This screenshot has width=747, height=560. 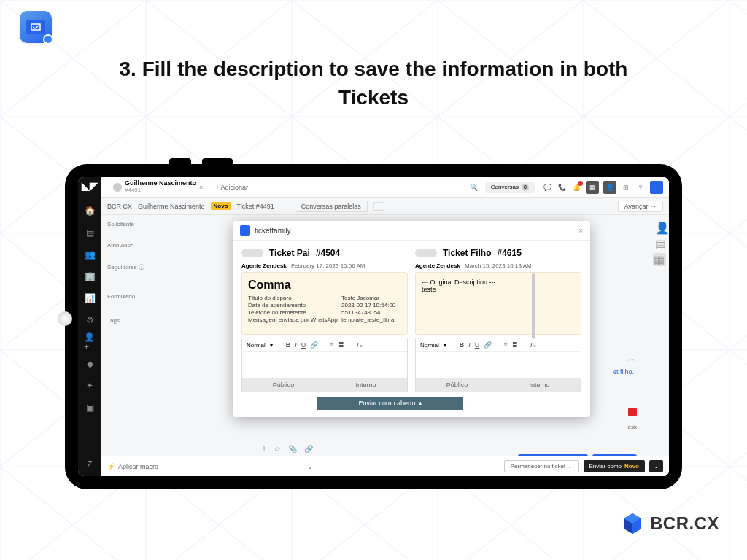 I want to click on grid2-icon: ⊞, so click(x=626, y=187).